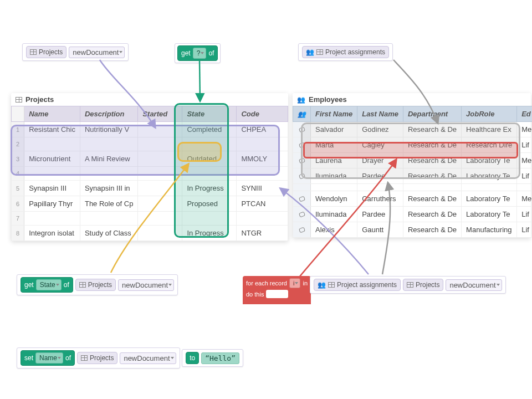 The width and height of the screenshot is (532, 399). What do you see at coordinates (150, 144) in the screenshot?
I see `table-row: 2` at bounding box center [150, 144].